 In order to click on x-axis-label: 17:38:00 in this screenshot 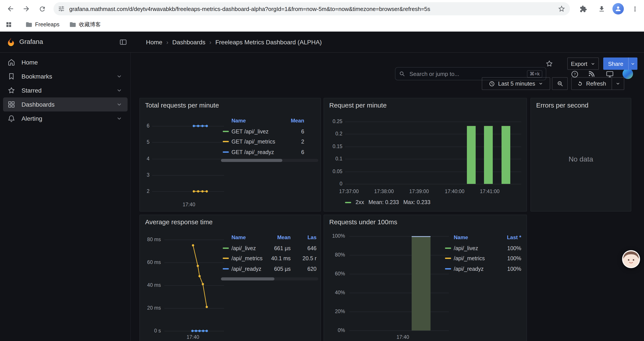, I will do `click(384, 191)`.